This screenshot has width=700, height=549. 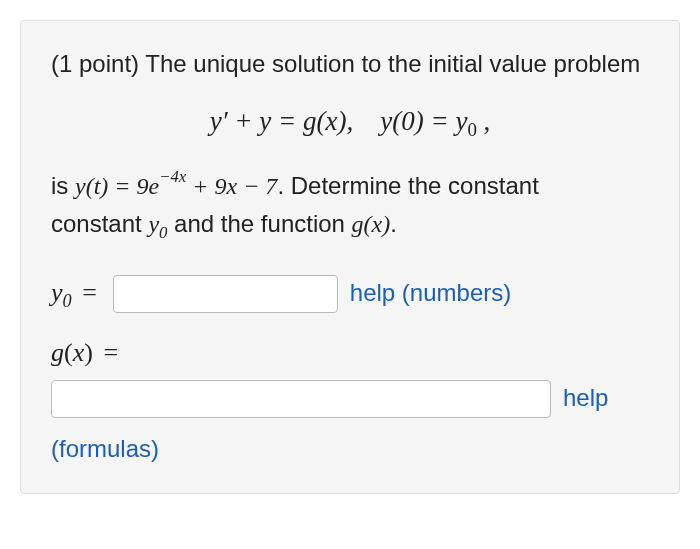 What do you see at coordinates (108, 352) in the screenshot?
I see `gx-equals: =` at bounding box center [108, 352].